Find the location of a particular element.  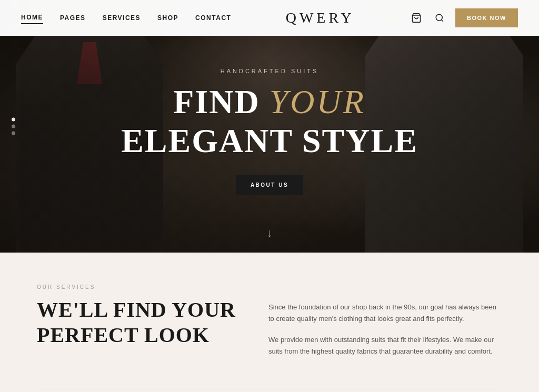

nav-left: HOME PAGES SERVICES SHOP CONTACT is located at coordinates (126, 18).